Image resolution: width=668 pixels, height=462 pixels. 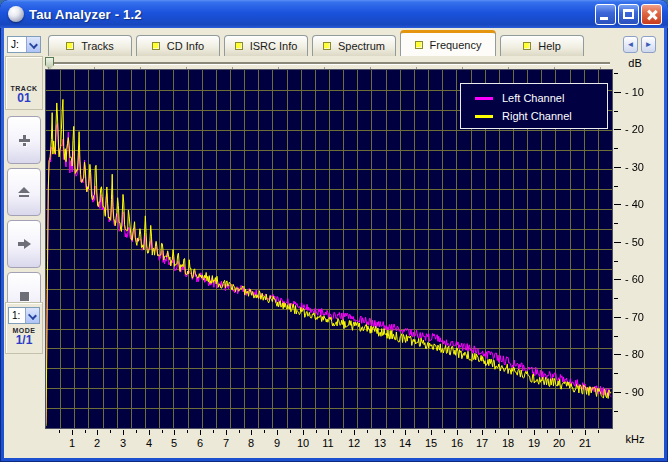 I want to click on x-axis-label: 2, so click(x=97, y=443).